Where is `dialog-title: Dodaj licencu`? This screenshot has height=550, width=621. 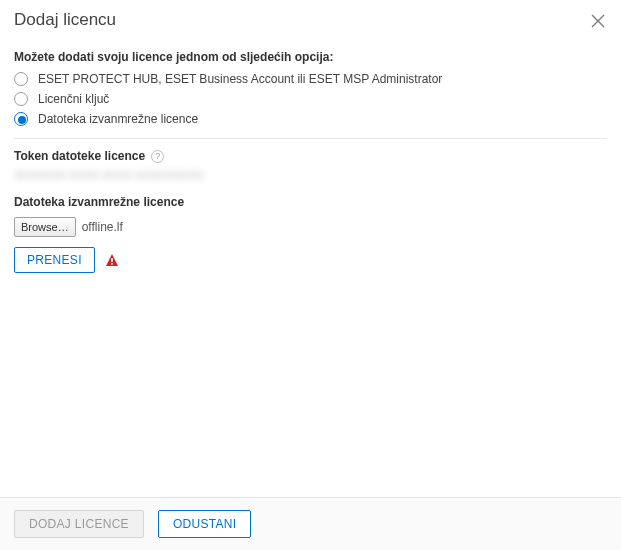 dialog-title: Dodaj licencu is located at coordinates (65, 20).